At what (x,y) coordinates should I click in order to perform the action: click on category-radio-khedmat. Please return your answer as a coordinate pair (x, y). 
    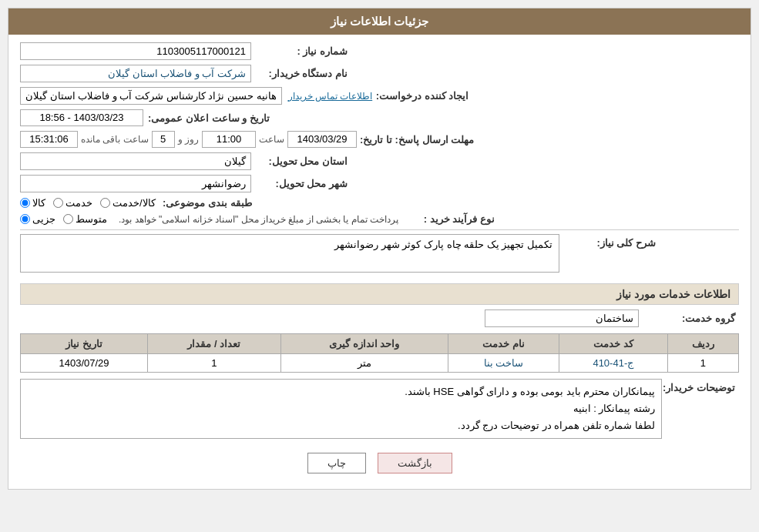
    Looking at the image, I should click on (59, 203).